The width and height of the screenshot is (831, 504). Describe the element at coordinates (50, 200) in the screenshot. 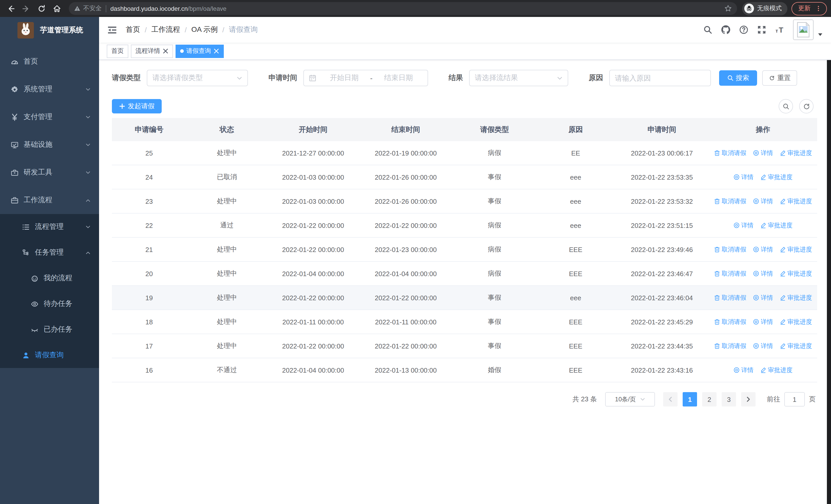

I see `sidebar-item-工作流程: 工作流程` at that location.